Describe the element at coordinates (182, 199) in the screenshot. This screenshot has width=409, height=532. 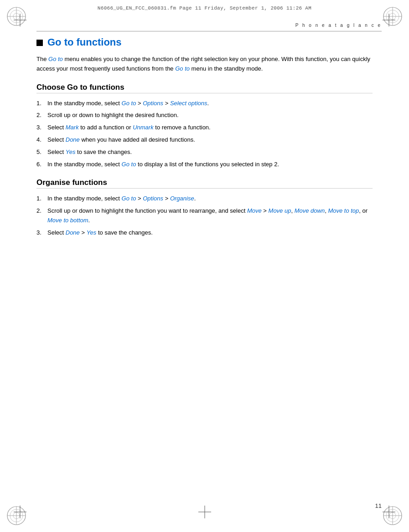
I see `org-step1-link-organise: Organise` at that location.